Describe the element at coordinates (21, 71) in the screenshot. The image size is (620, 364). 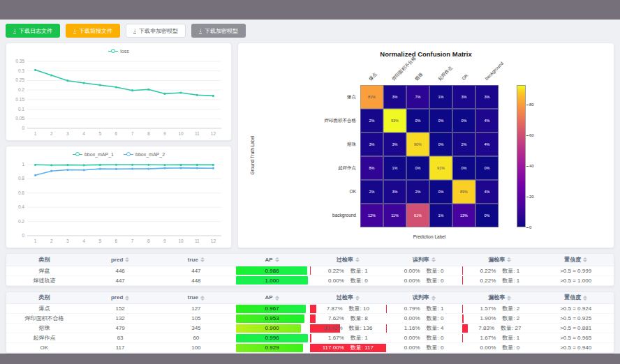
I see `svg-text: 0.3` at that location.